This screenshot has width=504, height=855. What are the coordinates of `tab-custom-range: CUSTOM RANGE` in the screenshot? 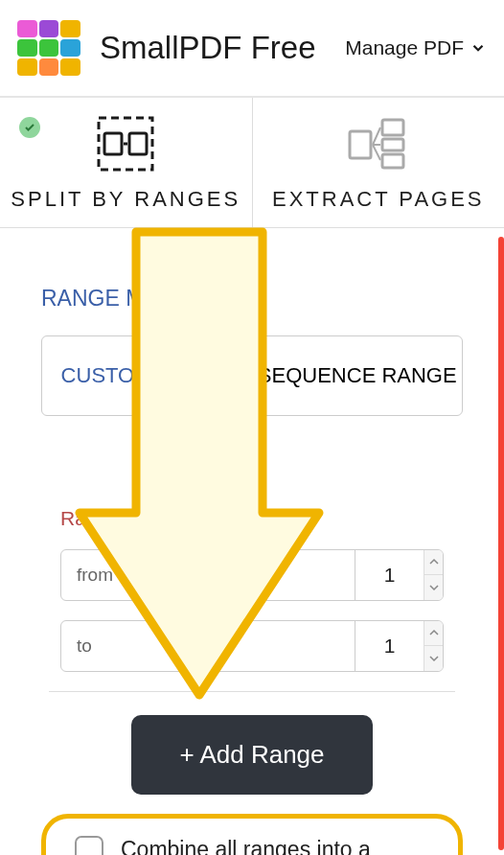 It's located at (148, 376).